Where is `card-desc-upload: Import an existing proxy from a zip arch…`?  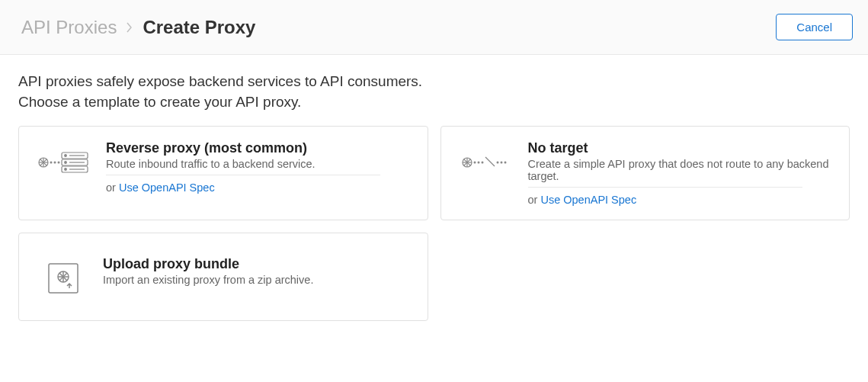
card-desc-upload: Import an existing proxy from a zip arch… is located at coordinates (257, 280).